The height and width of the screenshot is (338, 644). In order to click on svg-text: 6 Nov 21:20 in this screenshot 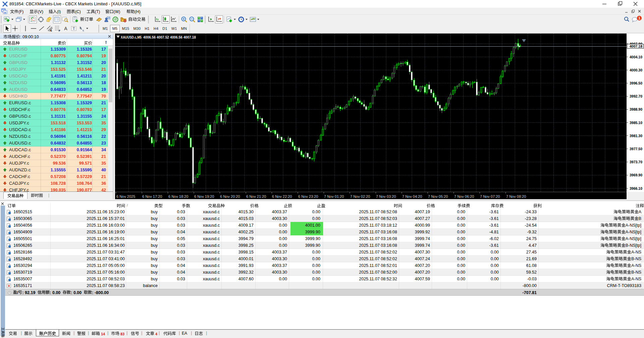, I will do `click(256, 196)`.